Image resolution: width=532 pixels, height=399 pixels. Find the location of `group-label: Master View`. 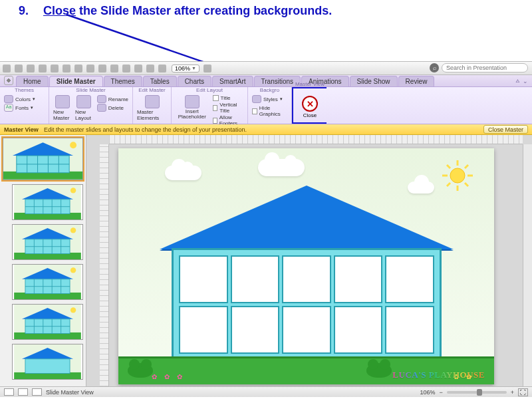

group-label: Master View is located at coordinates (310, 84).